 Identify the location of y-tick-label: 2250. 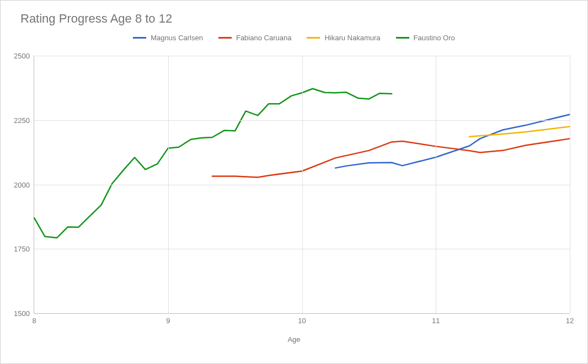
(16, 120).